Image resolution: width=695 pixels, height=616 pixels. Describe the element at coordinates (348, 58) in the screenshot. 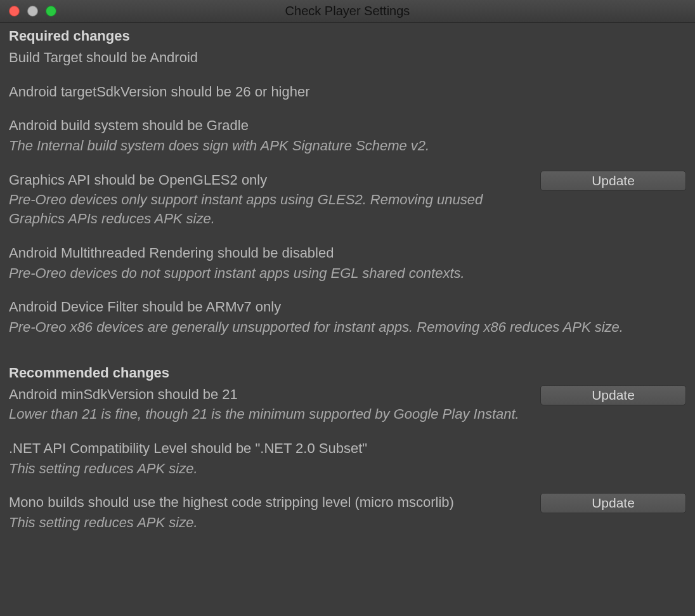

I see `required-item-build-target: Build Target should be Android` at that location.